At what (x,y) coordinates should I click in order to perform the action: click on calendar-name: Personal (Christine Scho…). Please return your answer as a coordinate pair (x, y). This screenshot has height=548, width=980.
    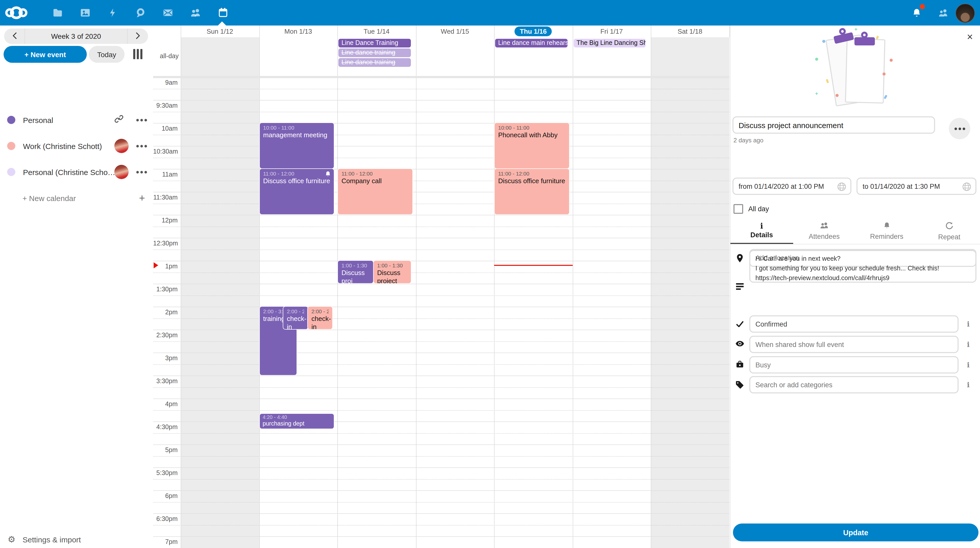
    Looking at the image, I should click on (68, 172).